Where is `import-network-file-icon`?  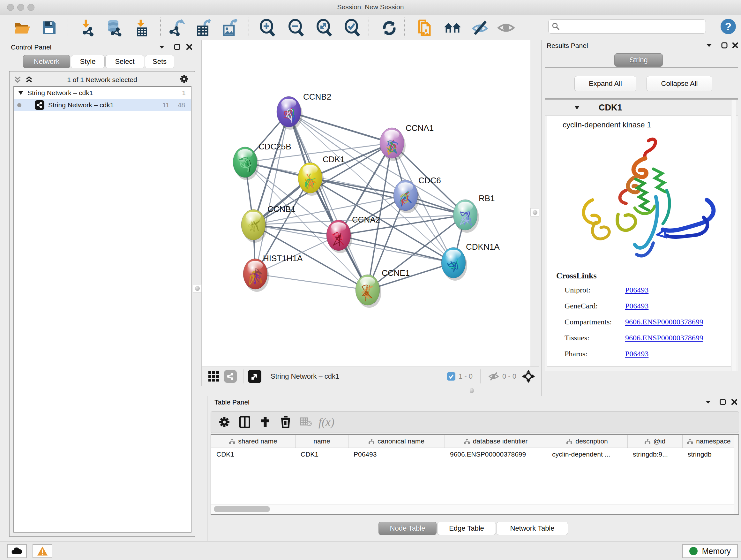
import-network-file-icon is located at coordinates (87, 28).